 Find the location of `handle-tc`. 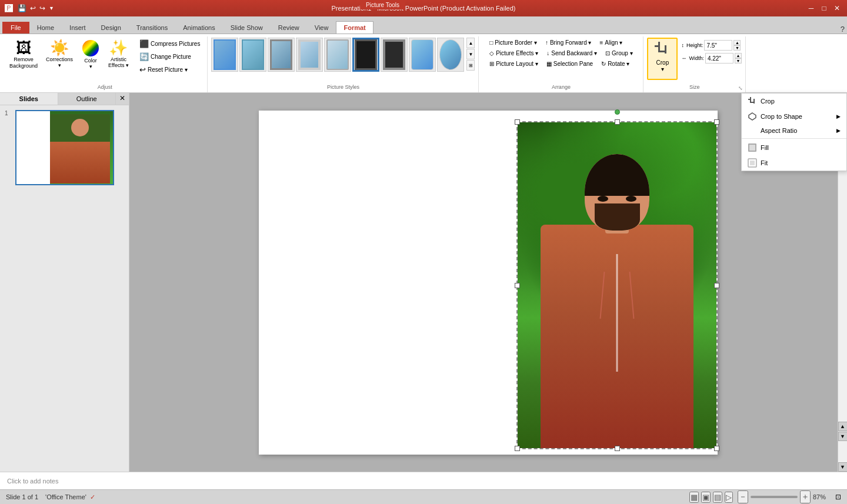

handle-tc is located at coordinates (618, 122).